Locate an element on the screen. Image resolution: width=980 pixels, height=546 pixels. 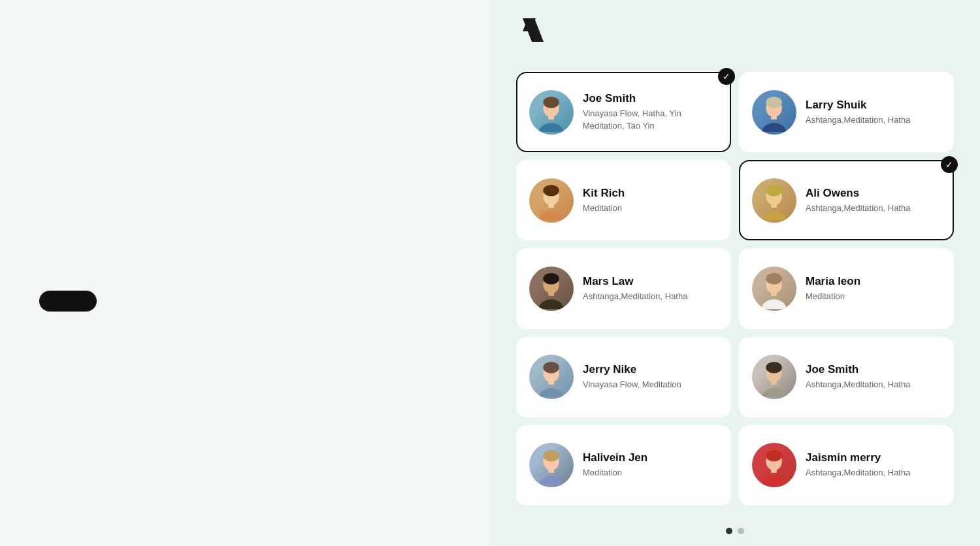
avatar-jaismin-merry is located at coordinates (774, 465).